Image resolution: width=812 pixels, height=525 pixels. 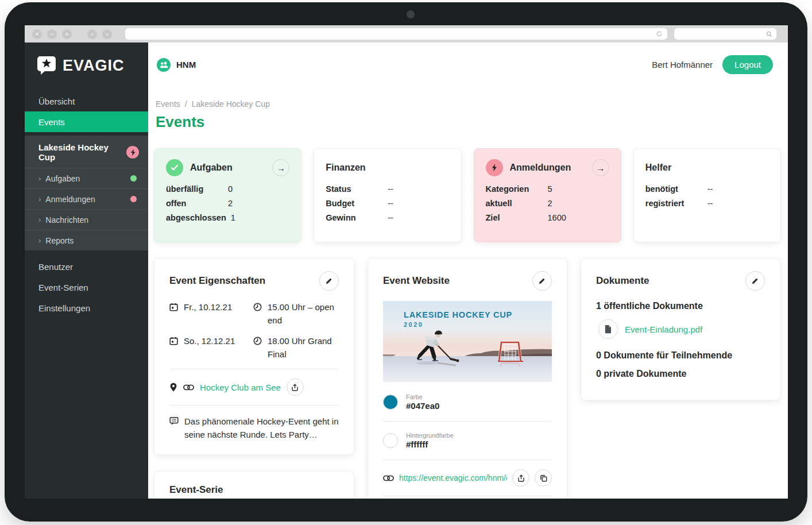 What do you see at coordinates (680, 329) in the screenshot?
I see `card-dokumente: Dokumente 1 öffentliche Dokumente Event-…` at bounding box center [680, 329].